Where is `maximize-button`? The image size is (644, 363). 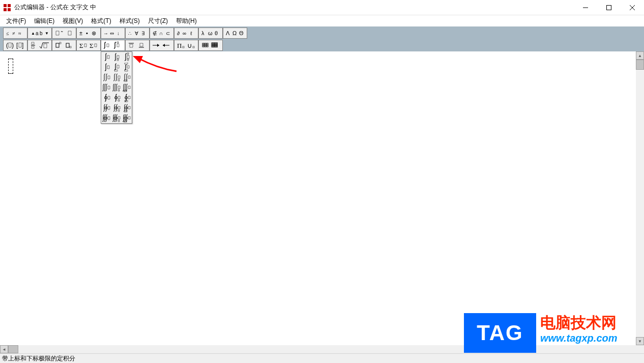 maximize-button is located at coordinates (609, 8).